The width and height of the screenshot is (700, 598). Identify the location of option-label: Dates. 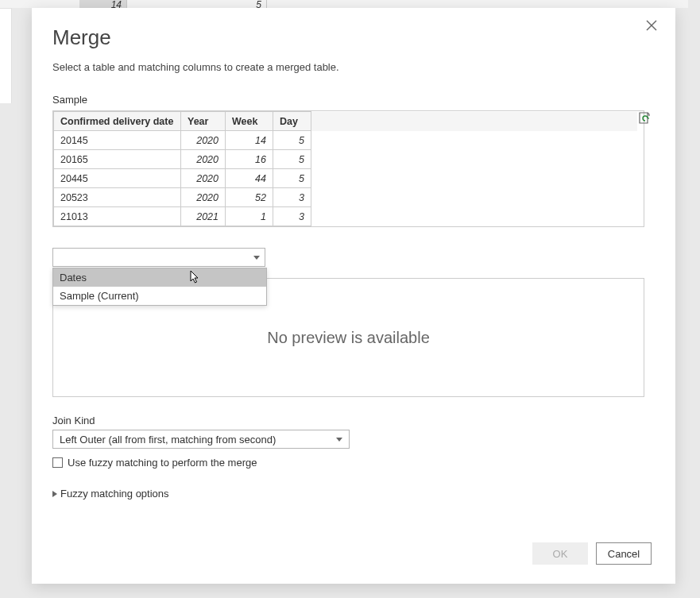
(73, 278).